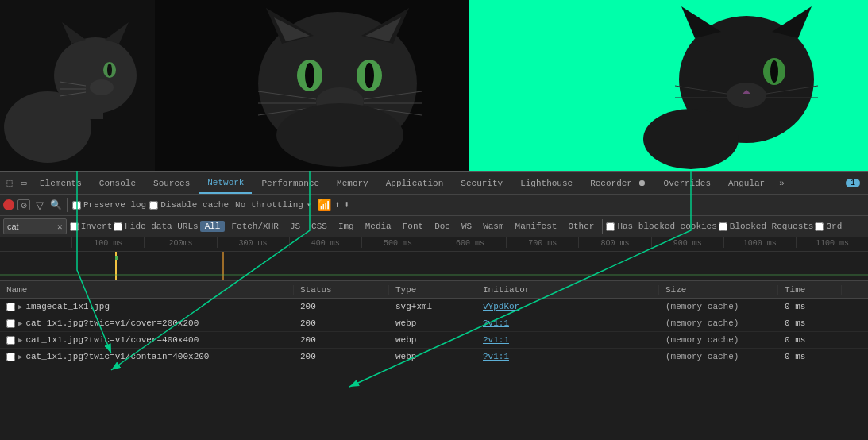  I want to click on filter-wasm: Wasm, so click(493, 226).